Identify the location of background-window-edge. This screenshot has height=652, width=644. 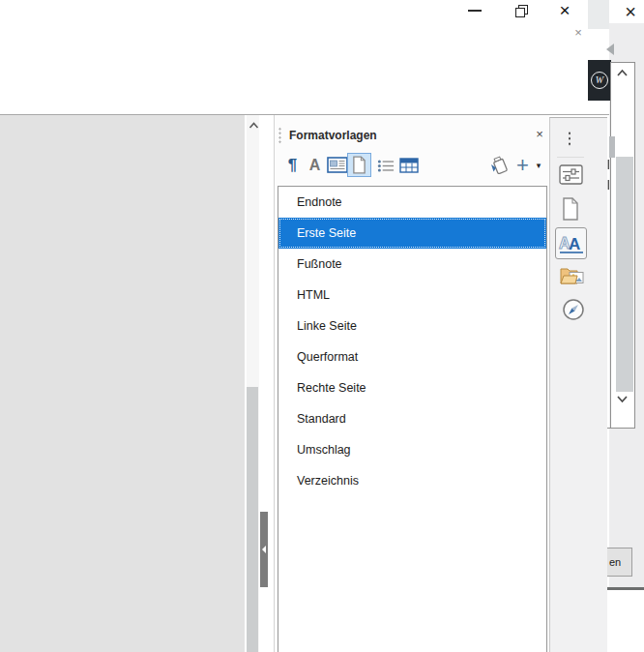
(599, 15).